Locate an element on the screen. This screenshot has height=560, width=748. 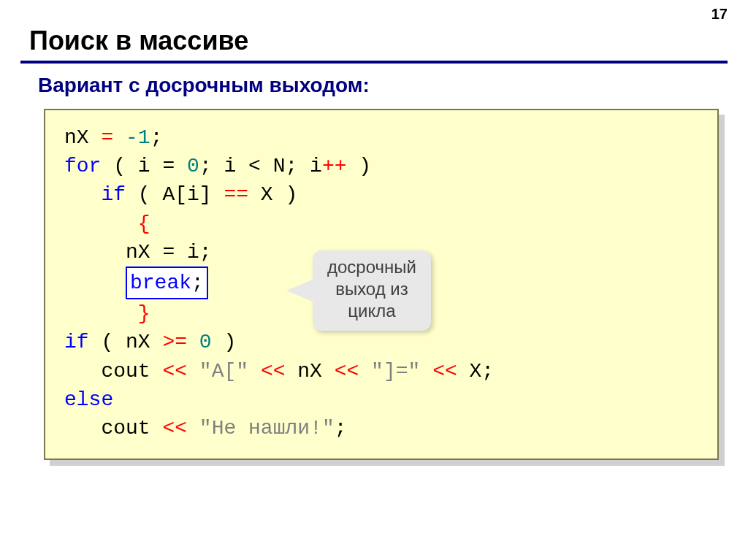
slide-title: Поиск в массиве is located at coordinates (389, 41).